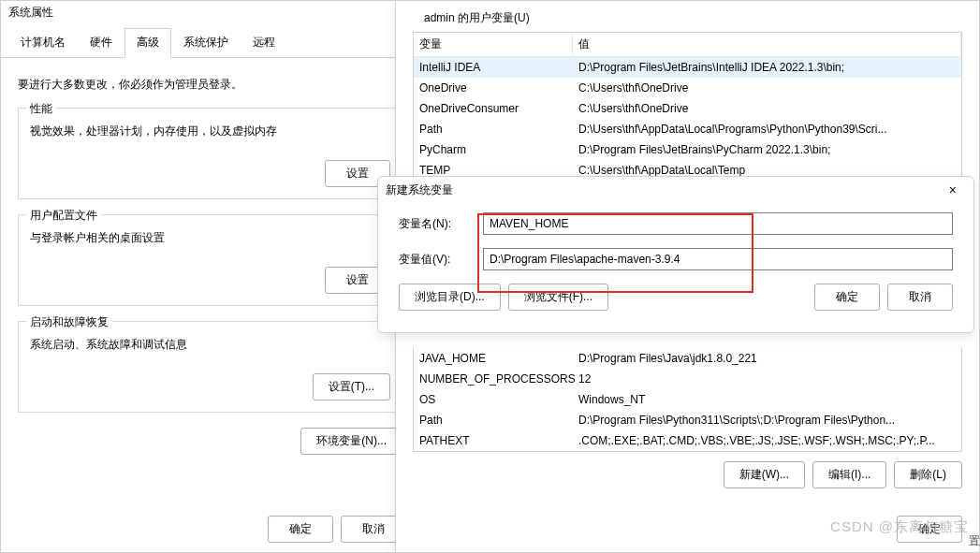  What do you see at coordinates (687, 420) in the screenshot?
I see `table-row: PathD:\Program Files\Python311\Scripts\;…` at bounding box center [687, 420].